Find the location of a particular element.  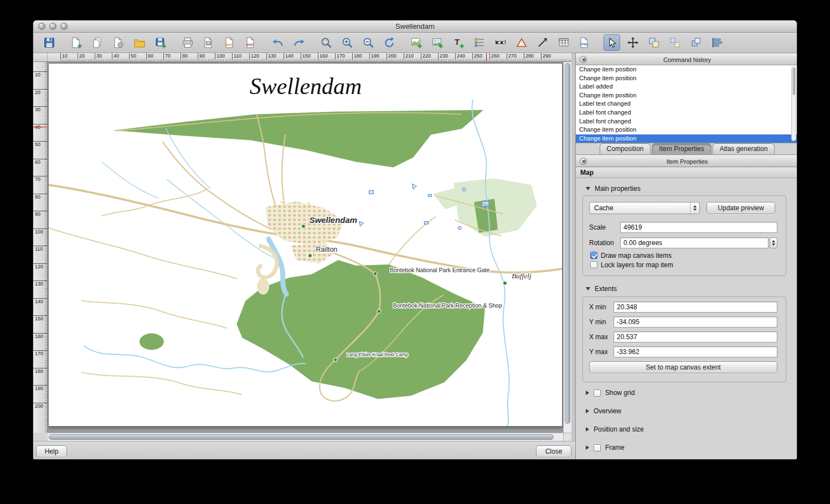

ruler-cursor-marker is located at coordinates (486, 58).